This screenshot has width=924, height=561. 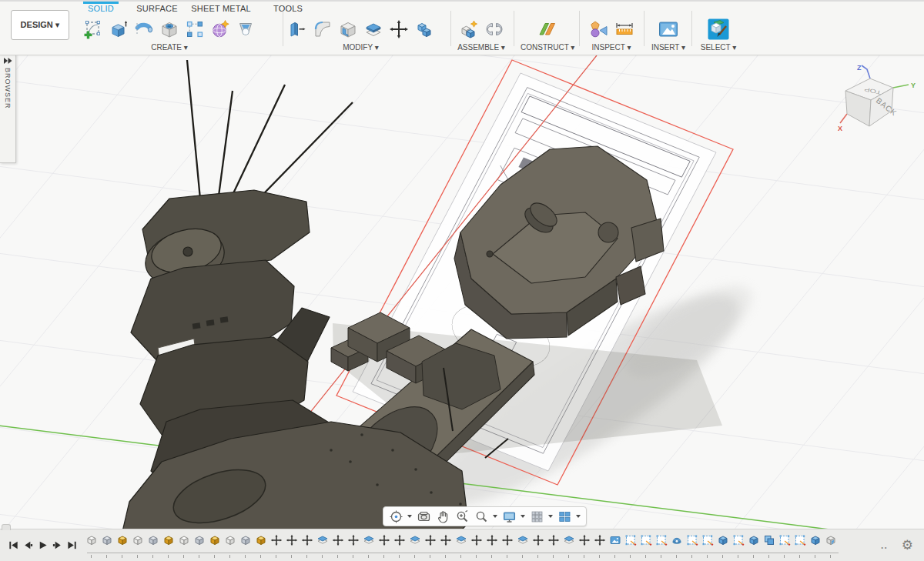 What do you see at coordinates (169, 48) in the screenshot?
I see `group-create-label: CREATE ▾` at bounding box center [169, 48].